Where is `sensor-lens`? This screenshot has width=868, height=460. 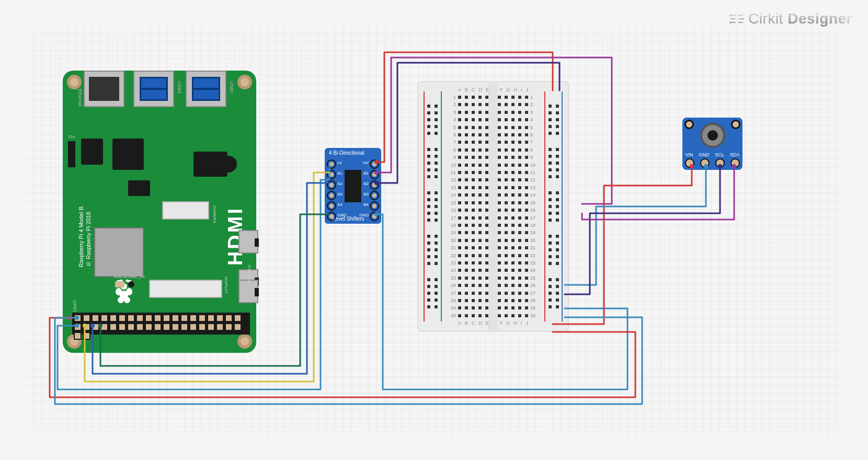
sensor-lens is located at coordinates (713, 135).